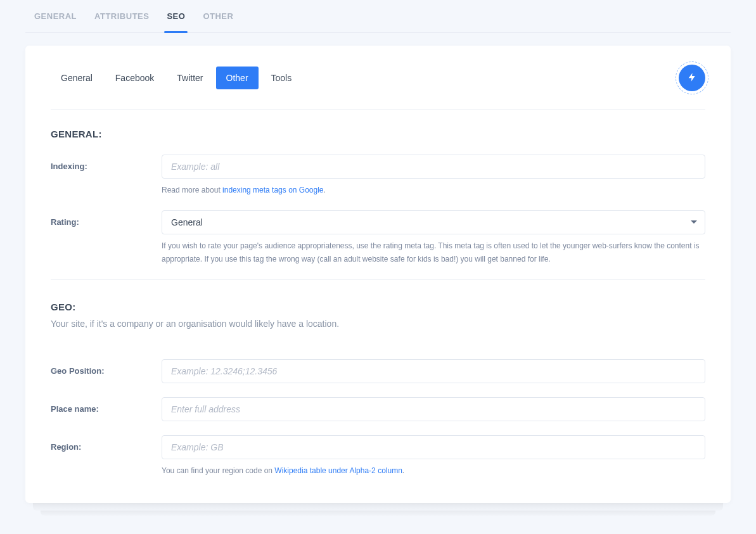  I want to click on indexing-help-link: indexing meta tags on Google, so click(272, 190).